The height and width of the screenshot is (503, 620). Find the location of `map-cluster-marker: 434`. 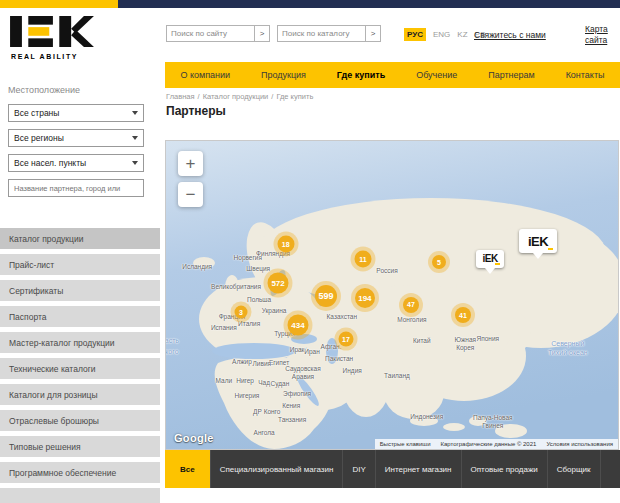

map-cluster-marker: 434 is located at coordinates (298, 324).